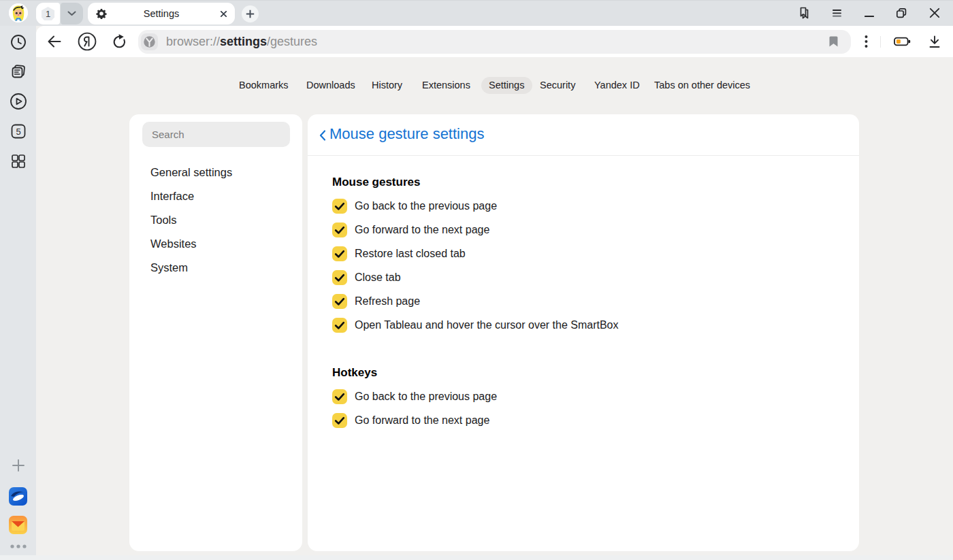 The width and height of the screenshot is (953, 560). I want to click on svg-text: 5, so click(18, 132).